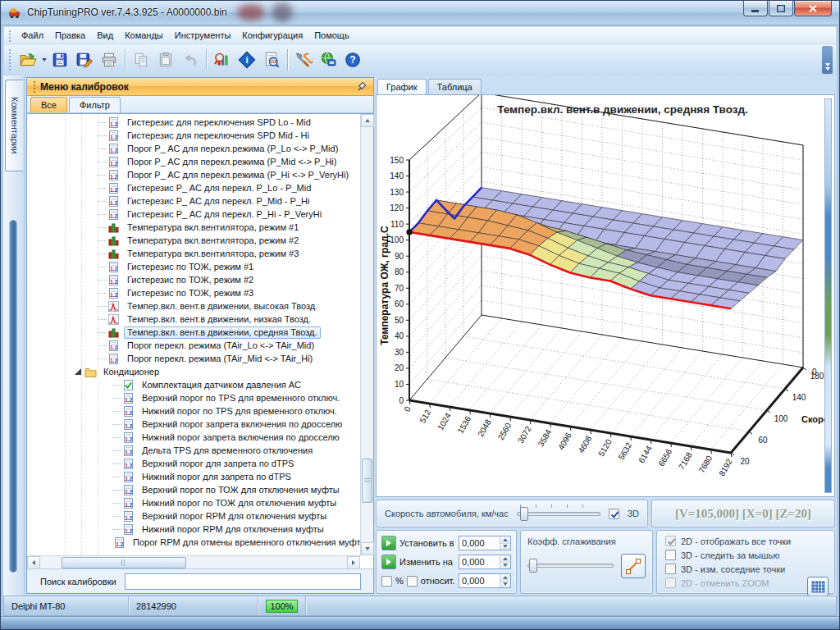 The width and height of the screenshot is (840, 630). I want to click on tree-item: 1.2Дельта TPS для временного отключения, so click(194, 450).